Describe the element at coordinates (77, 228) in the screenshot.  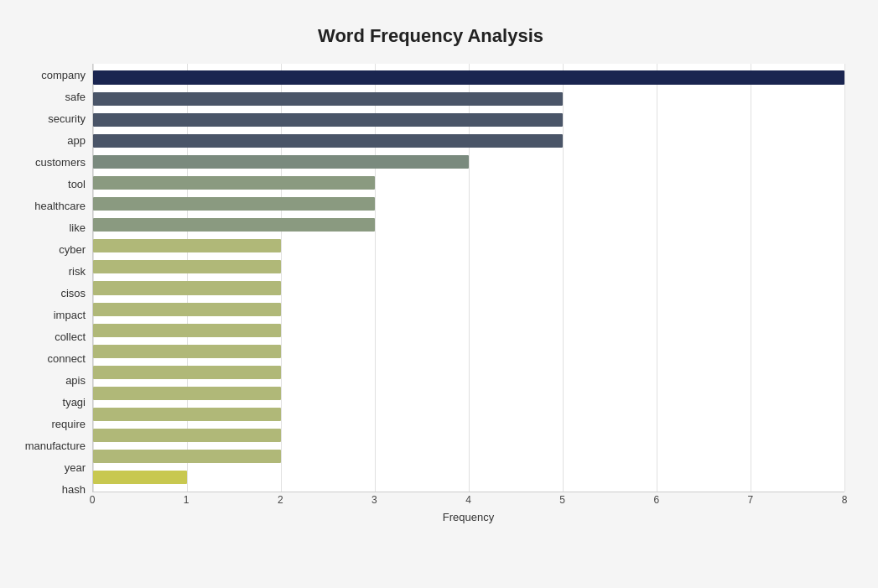
I see `y-label: like` at that location.